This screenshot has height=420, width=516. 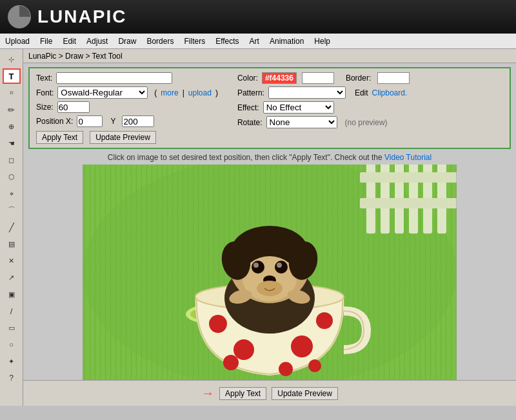 What do you see at coordinates (12, 160) in the screenshot?
I see `eraser-tool: ◻` at bounding box center [12, 160].